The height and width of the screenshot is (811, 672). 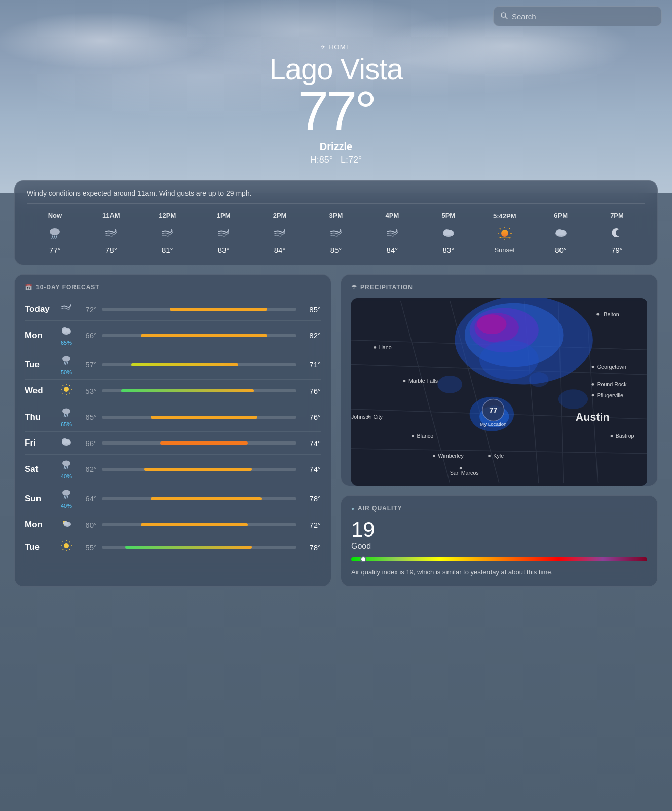 What do you see at coordinates (593, 417) in the screenshot?
I see `svg-text: Austin` at bounding box center [593, 417].